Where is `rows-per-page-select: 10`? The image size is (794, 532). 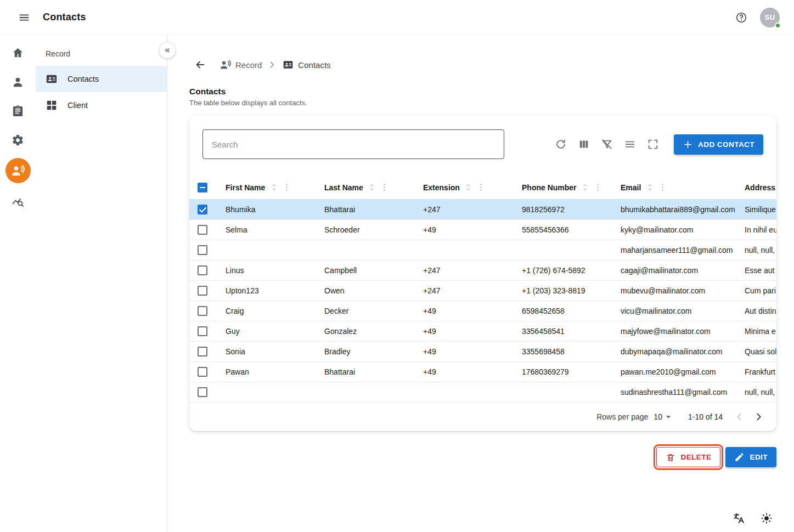
rows-per-page-select: 10 is located at coordinates (664, 417).